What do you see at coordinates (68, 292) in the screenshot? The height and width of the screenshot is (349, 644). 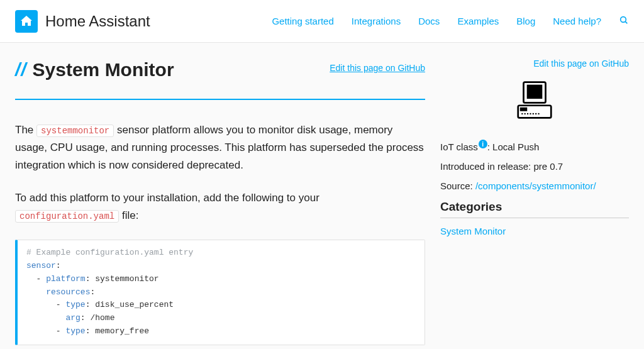 I see `code-key-resources: resources` at bounding box center [68, 292].